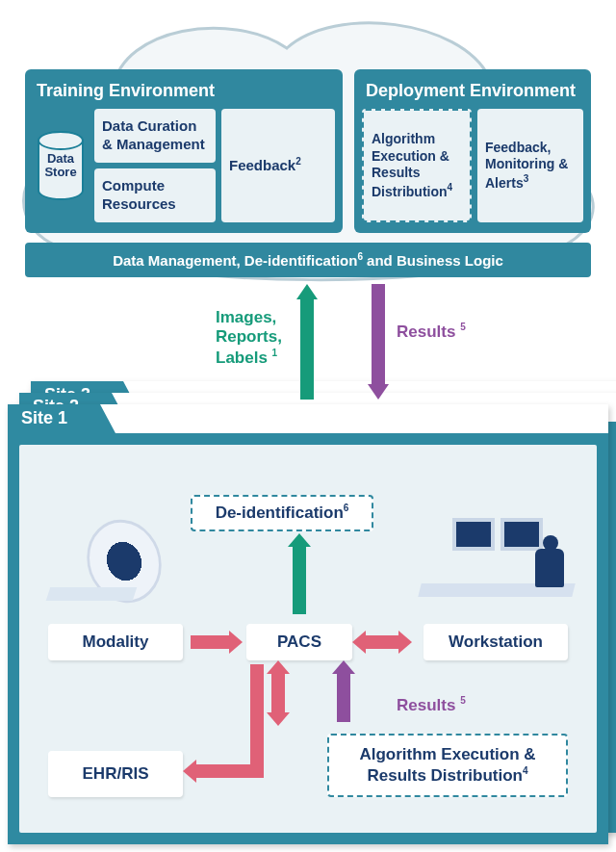 This screenshot has height=852, width=616. What do you see at coordinates (266, 166) in the screenshot?
I see `training-feedback-label: Feedback2` at bounding box center [266, 166].